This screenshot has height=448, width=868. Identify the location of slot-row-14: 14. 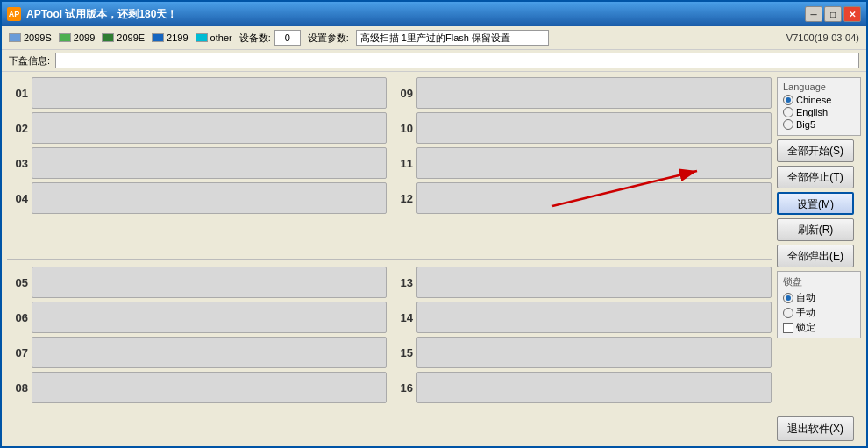
(582, 317).